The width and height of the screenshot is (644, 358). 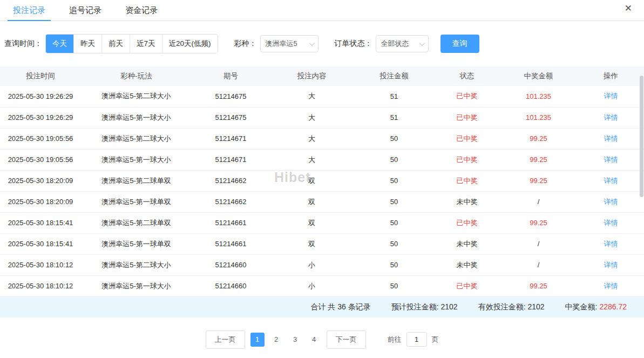 I want to click on goto-label: 前往, so click(x=395, y=340).